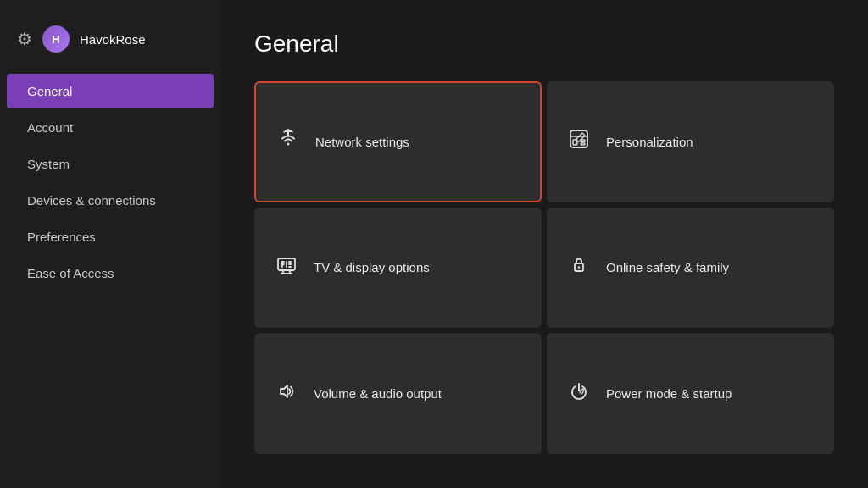 The height and width of the screenshot is (488, 868). What do you see at coordinates (110, 164) in the screenshot?
I see `sidebar-item-system: System` at bounding box center [110, 164].